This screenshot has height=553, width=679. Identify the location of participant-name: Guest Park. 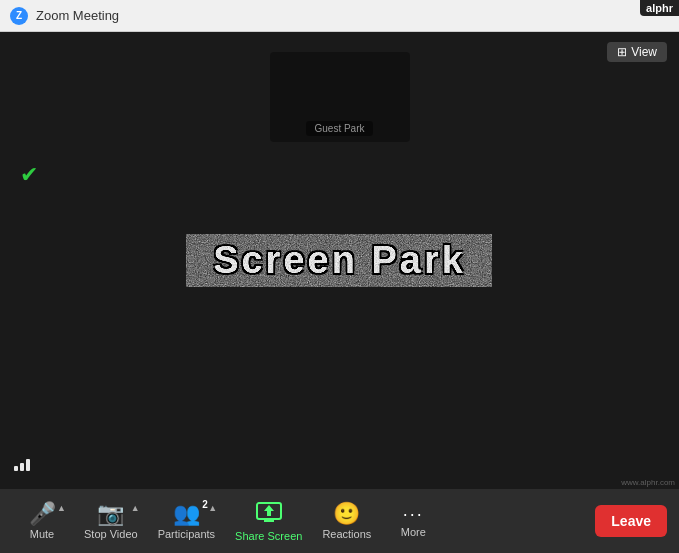
(339, 128).